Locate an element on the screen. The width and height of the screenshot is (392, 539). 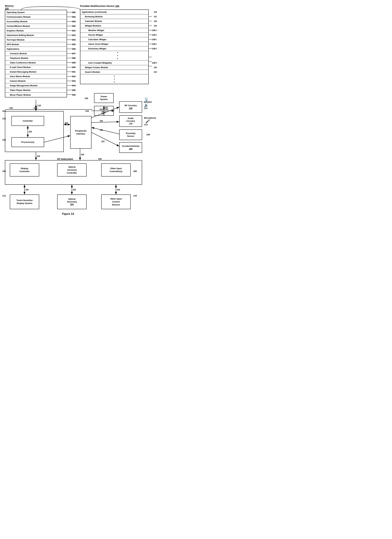
pmd-row-user-widget: User-Created Widget(s) 149-6 is located at coordinates (114, 63).